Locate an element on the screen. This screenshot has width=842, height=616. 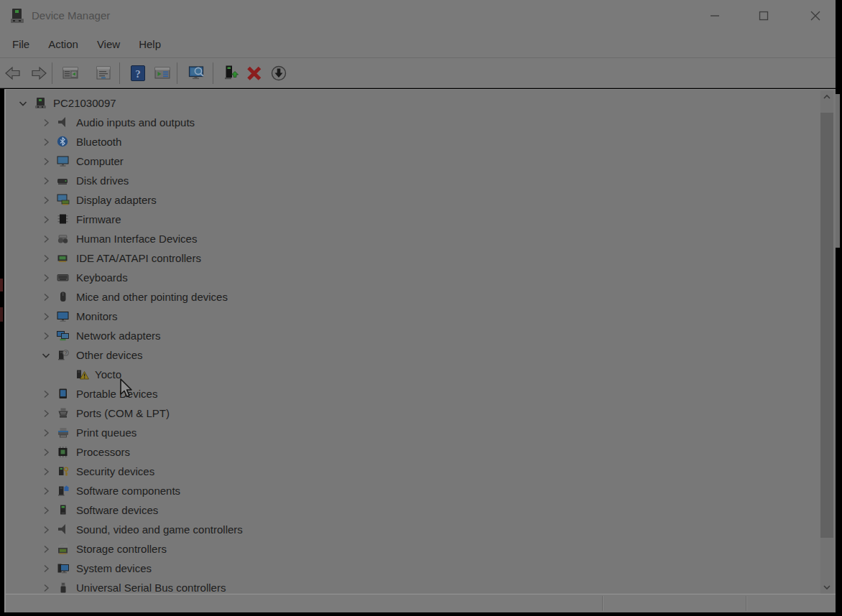
vertical-scrollbar is located at coordinates (827, 342).